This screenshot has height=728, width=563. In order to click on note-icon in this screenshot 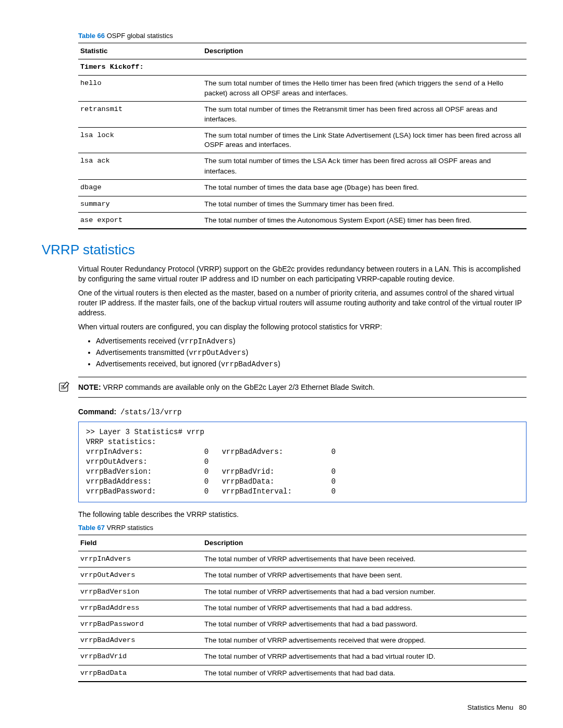, I will do `click(64, 389)`.